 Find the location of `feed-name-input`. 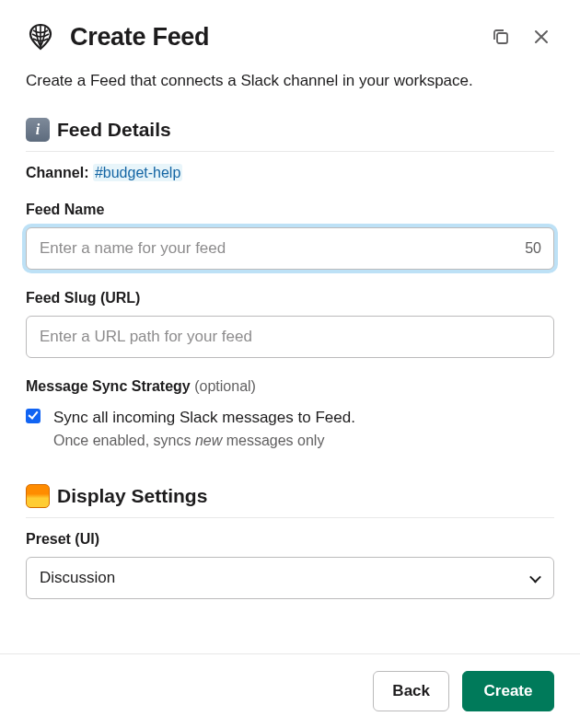

feed-name-input is located at coordinates (290, 248).